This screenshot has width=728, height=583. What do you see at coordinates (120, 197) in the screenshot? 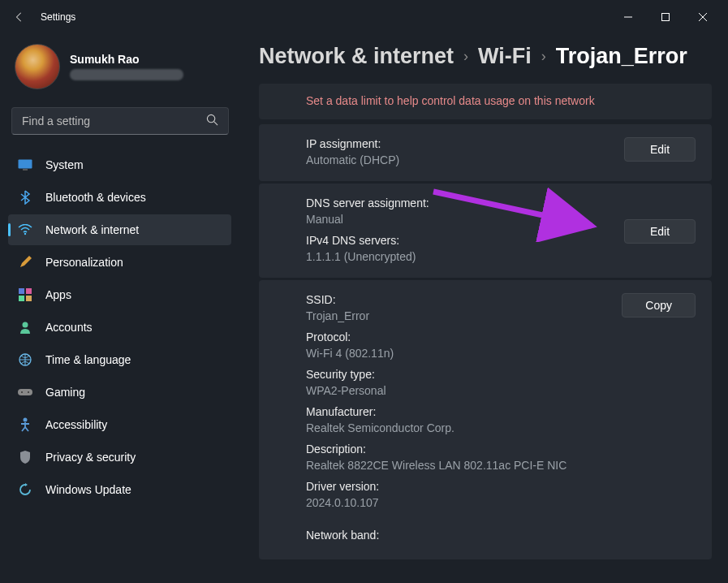
I see `sidebar-item-bluetooth: Bluetooth & devices` at bounding box center [120, 197].